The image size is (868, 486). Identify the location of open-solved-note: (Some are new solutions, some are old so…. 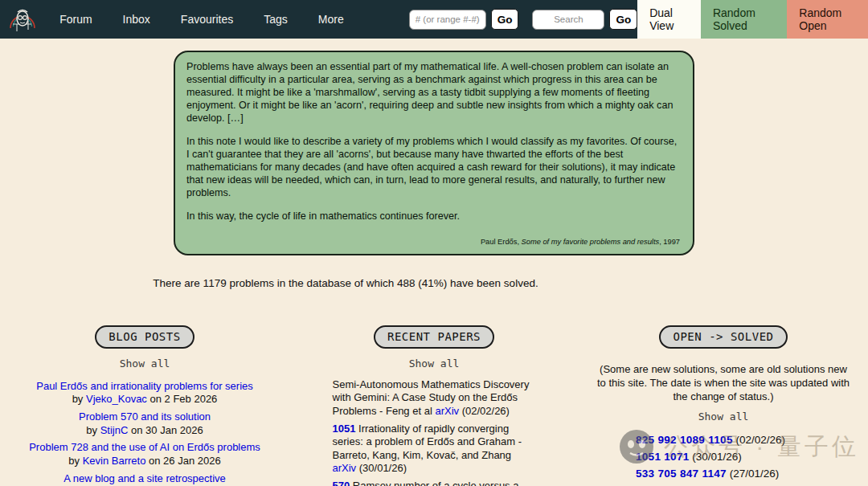
(723, 383).